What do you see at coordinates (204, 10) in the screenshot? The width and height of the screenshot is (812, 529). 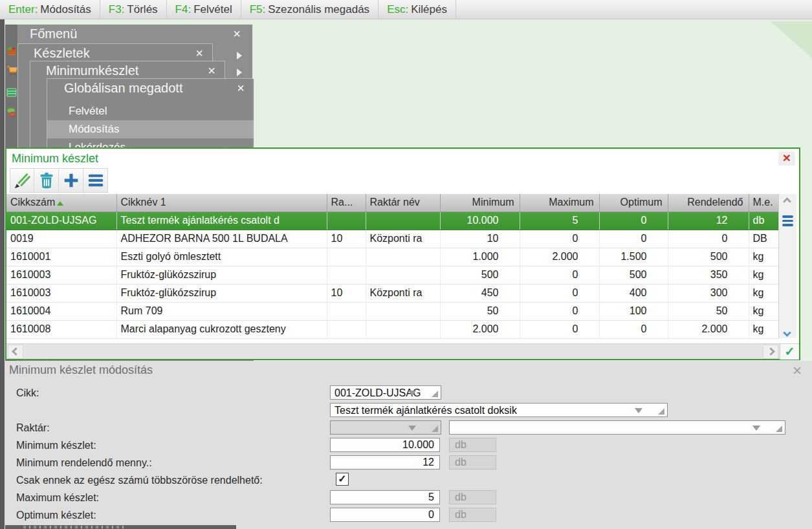 I see `shortcut-f4-felvetel: F4: Felvétel` at bounding box center [204, 10].